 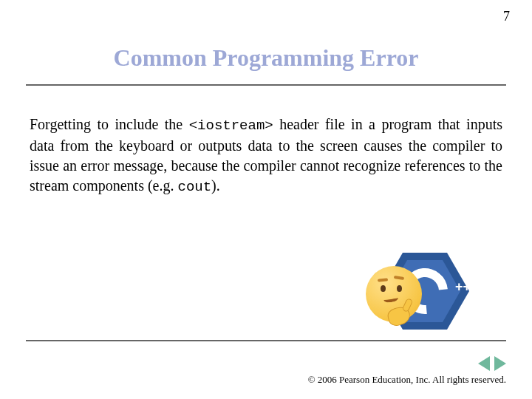 What do you see at coordinates (507, 16) in the screenshot?
I see `page-number: 7` at bounding box center [507, 16].